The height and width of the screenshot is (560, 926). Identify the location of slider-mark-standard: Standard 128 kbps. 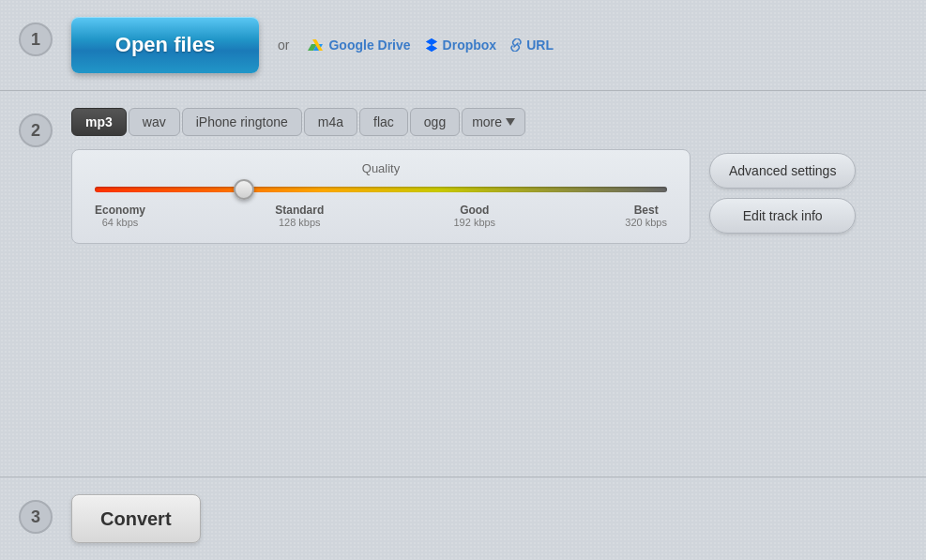
(299, 216).